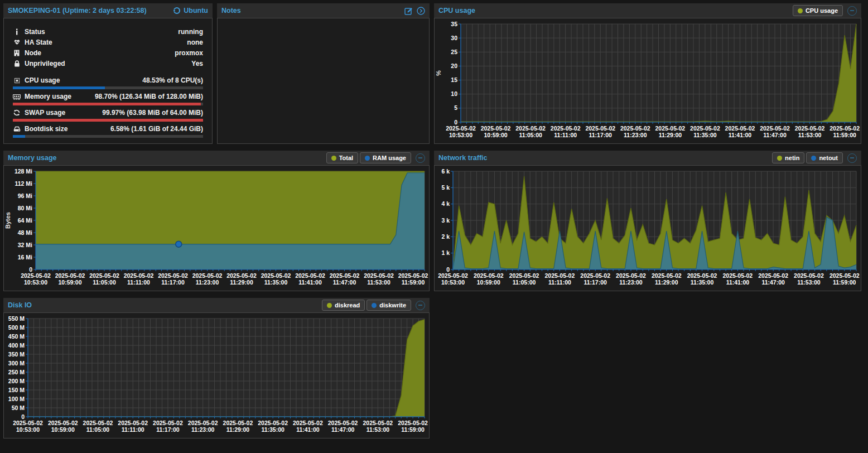 The height and width of the screenshot is (453, 868). Describe the element at coordinates (601, 135) in the screenshot. I see `svg-text: 11:17:00` at that location.